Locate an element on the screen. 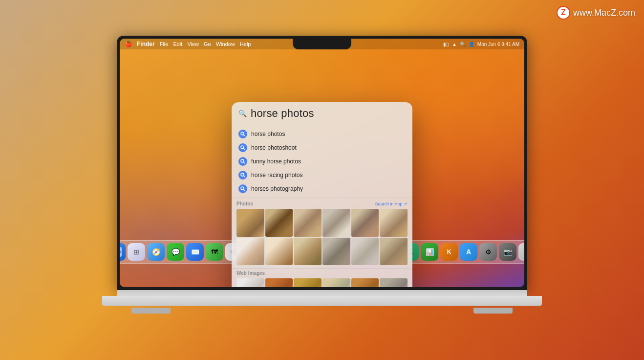  search-menubar-icon: 🔍 is located at coordinates (463, 44).